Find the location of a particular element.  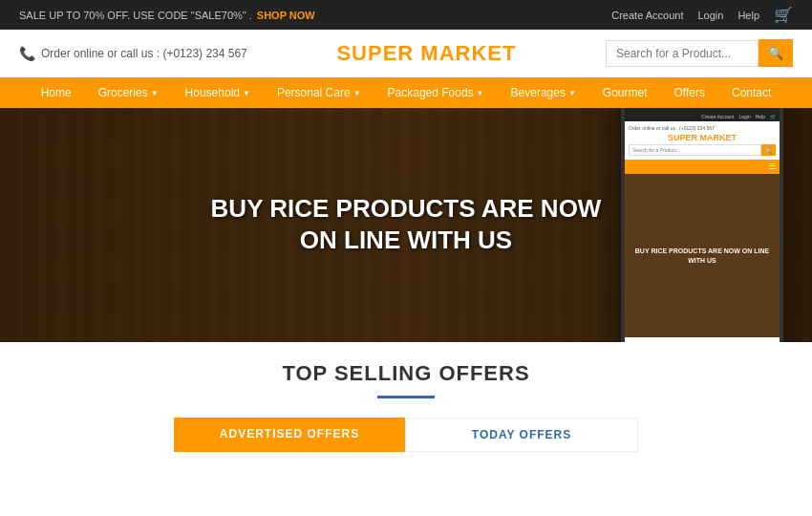

section-underline is located at coordinates (406, 398).